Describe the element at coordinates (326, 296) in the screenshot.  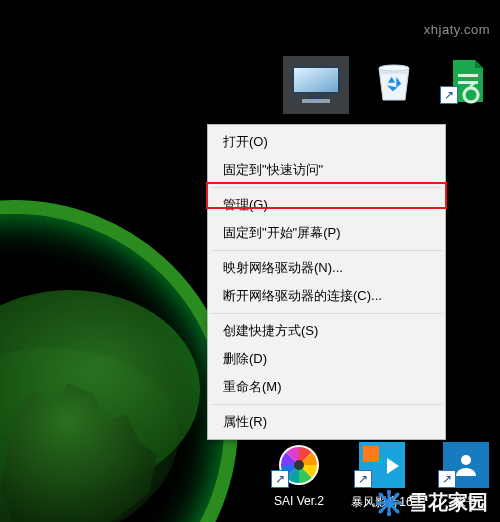
I see `ctx-item-disconnect-drive: 断开网络驱动器的连接(C)...` at that location.